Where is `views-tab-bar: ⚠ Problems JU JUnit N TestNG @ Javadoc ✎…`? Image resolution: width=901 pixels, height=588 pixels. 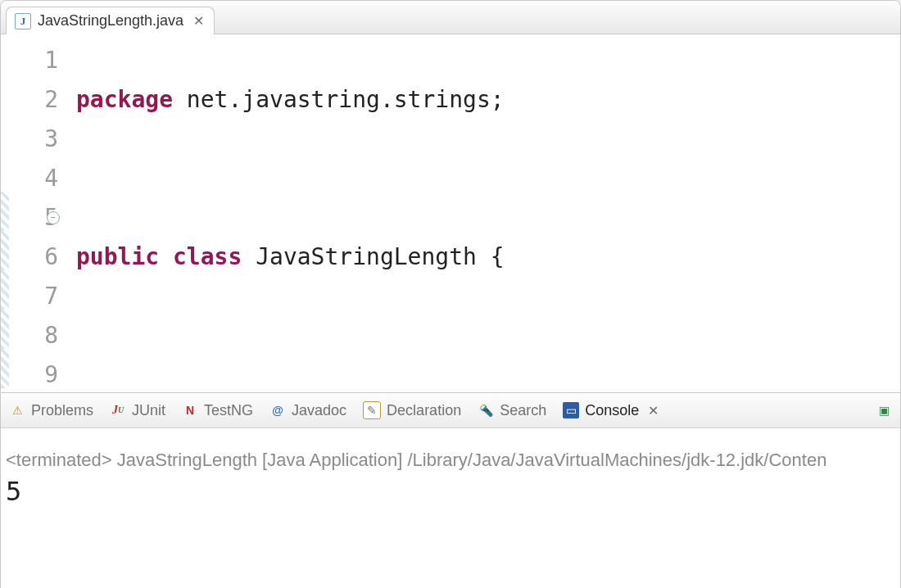 views-tab-bar: ⚠ Problems JU JUnit N TestNG @ Javadoc ✎… is located at coordinates (450, 411).